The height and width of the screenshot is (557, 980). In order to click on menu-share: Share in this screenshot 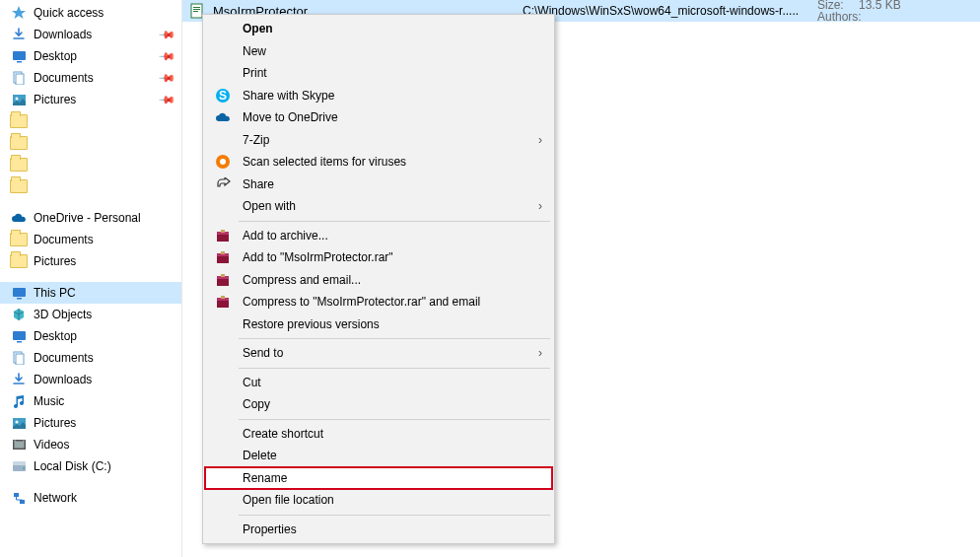, I will do `click(379, 185)`.